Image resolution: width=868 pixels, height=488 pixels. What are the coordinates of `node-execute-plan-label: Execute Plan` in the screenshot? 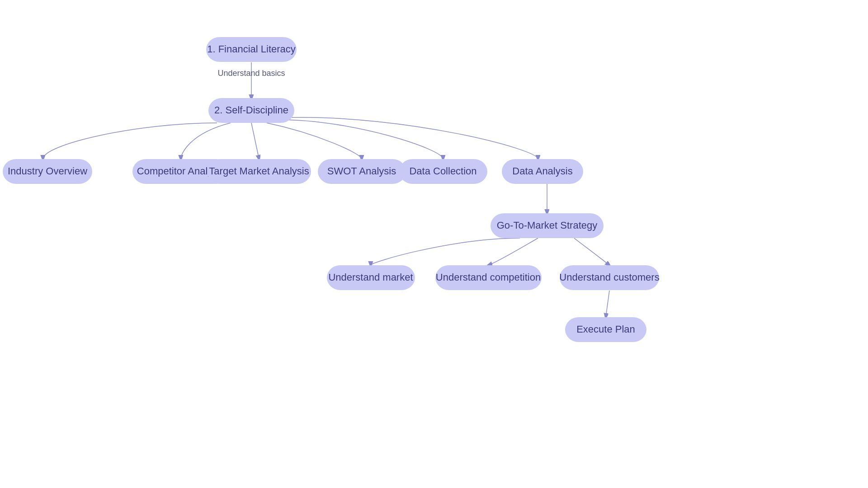 It's located at (606, 329).